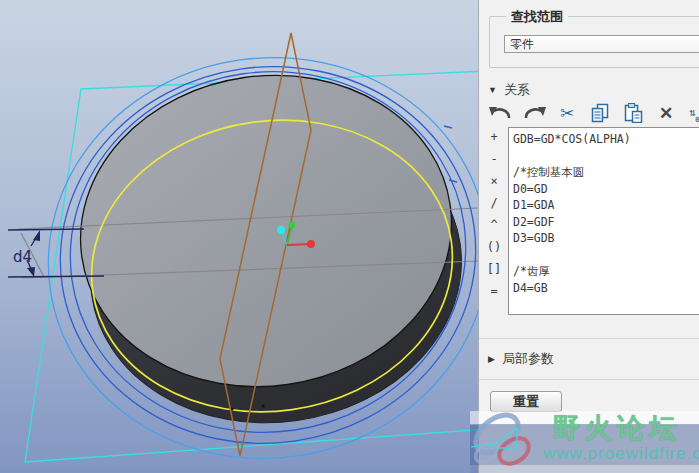 The image size is (699, 473). Describe the element at coordinates (521, 359) in the screenshot. I see `local-params-section-header: ▶ 局部参数` at that location.